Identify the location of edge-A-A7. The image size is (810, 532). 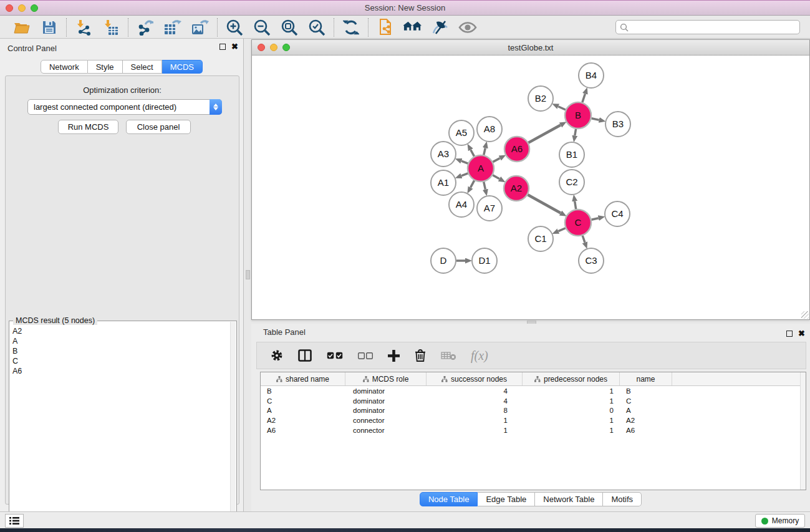
(485, 185).